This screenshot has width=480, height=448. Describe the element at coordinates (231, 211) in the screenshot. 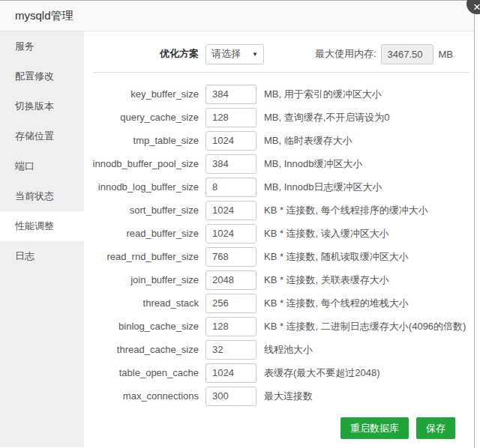

I see `sort_buffer_size-input` at that location.